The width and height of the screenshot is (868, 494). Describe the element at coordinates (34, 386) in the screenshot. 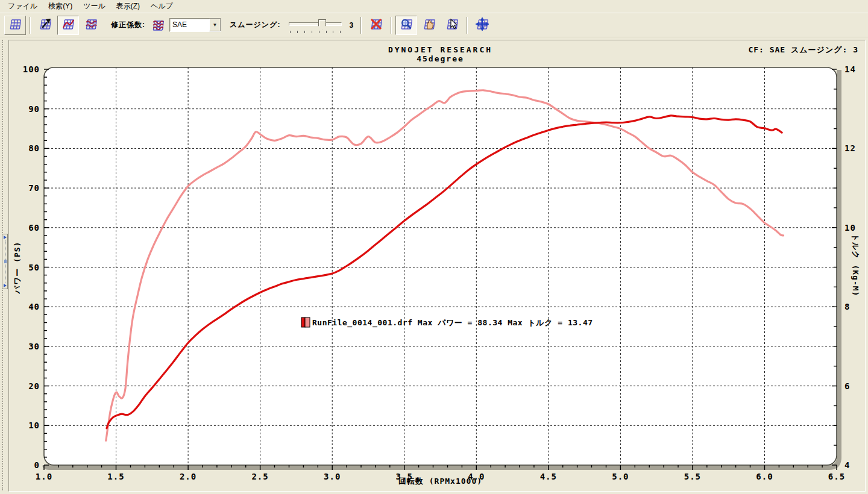

I see `svg-text: 20` at that location.